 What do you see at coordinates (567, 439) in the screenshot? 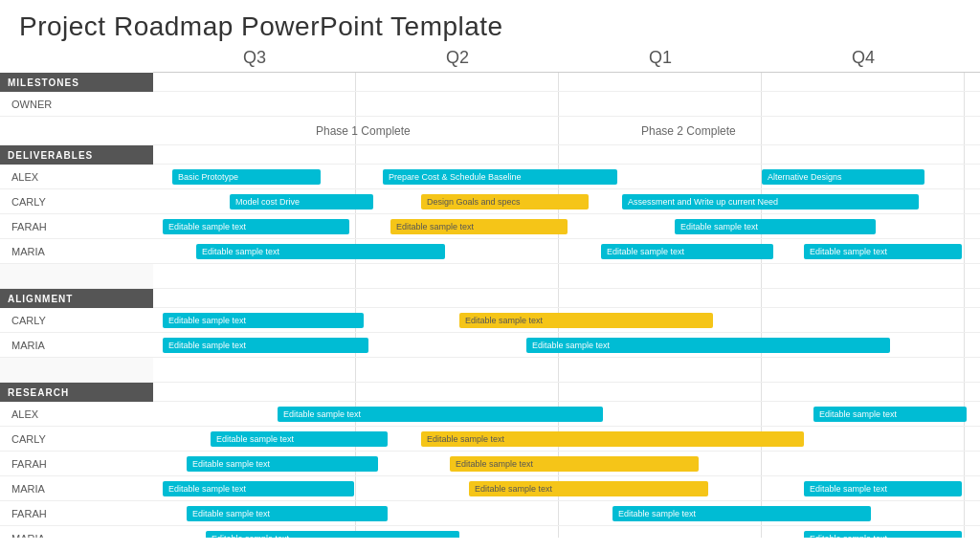
I see `research-row-carly: Editable sample textEditable sample text` at bounding box center [567, 439].